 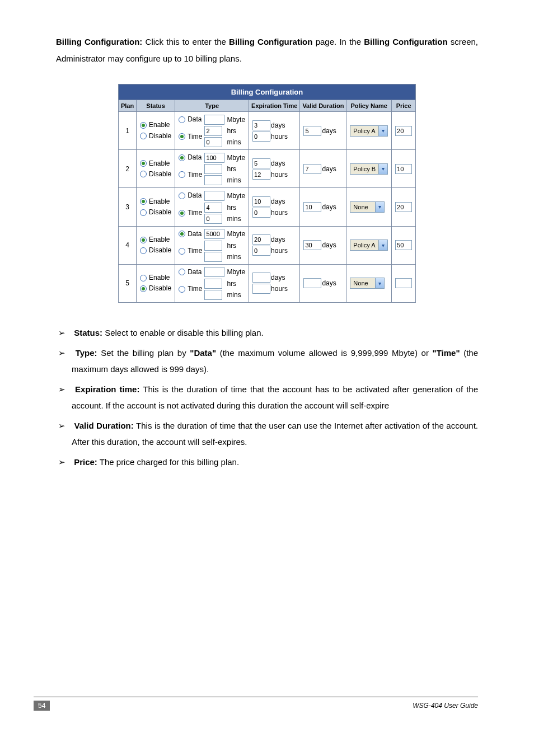 What do you see at coordinates (274, 245) in the screenshot?
I see `expiration-cell: dayshours` at bounding box center [274, 245].